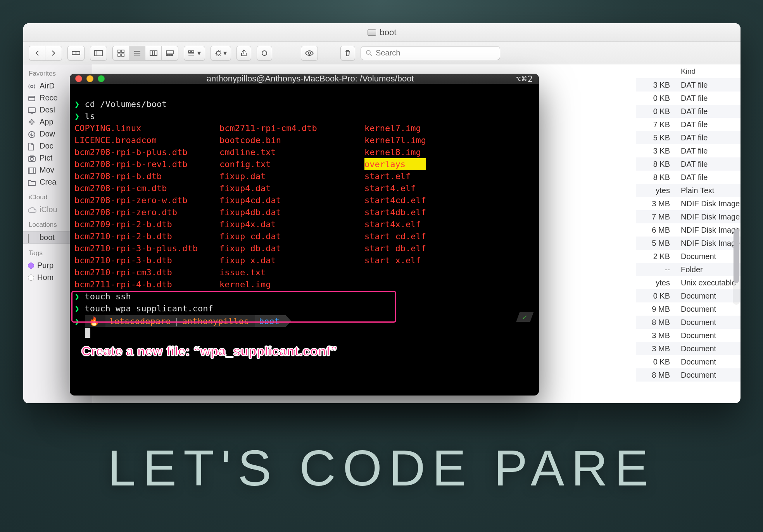 This screenshot has height=532, width=763. Describe the element at coordinates (137, 53) in the screenshot. I see `view-list-button` at that location.